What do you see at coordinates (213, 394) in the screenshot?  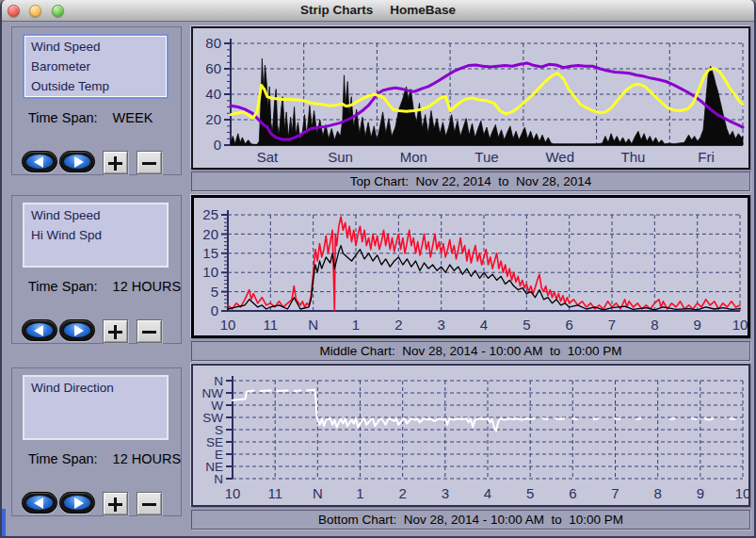 I see `svg-text: NW` at bounding box center [213, 394].